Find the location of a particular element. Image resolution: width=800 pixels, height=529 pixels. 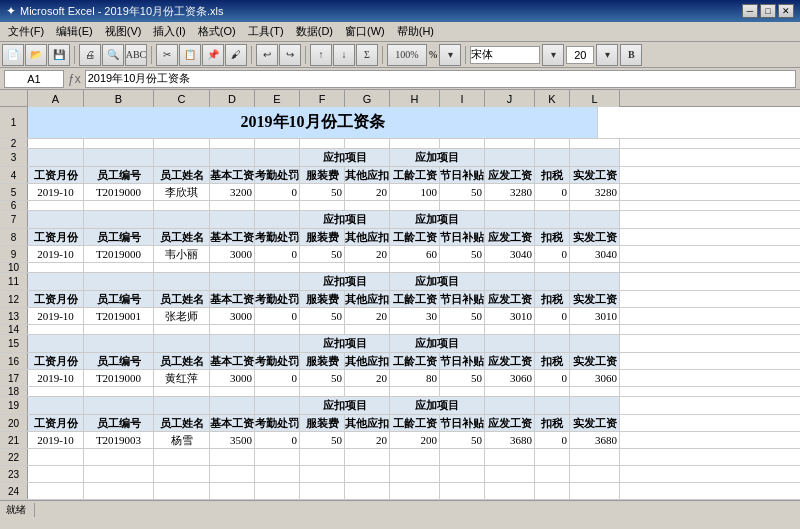

data-row3-empid: T2019001 is located at coordinates (119, 316).